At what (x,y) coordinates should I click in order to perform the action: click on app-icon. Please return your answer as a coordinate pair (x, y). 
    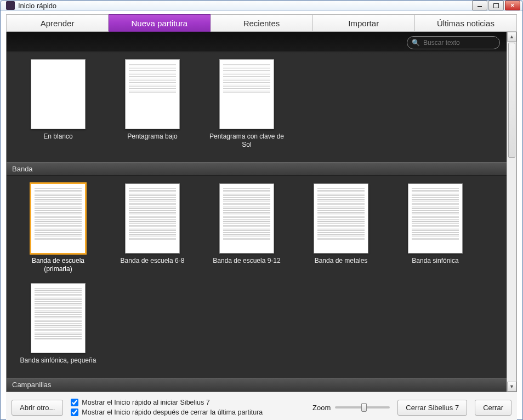
    Looking at the image, I should click on (10, 5).